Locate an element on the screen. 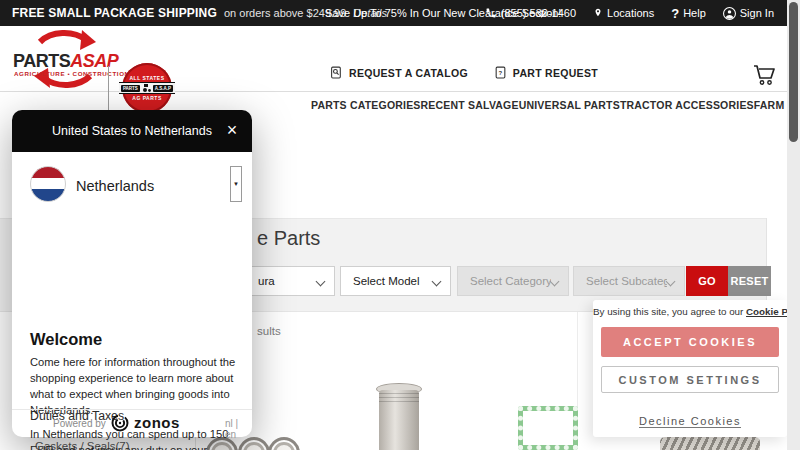 Image resolution: width=800 pixels, height=450 pixels. request-catalog-label: REQUEST A CATALOG is located at coordinates (408, 73).